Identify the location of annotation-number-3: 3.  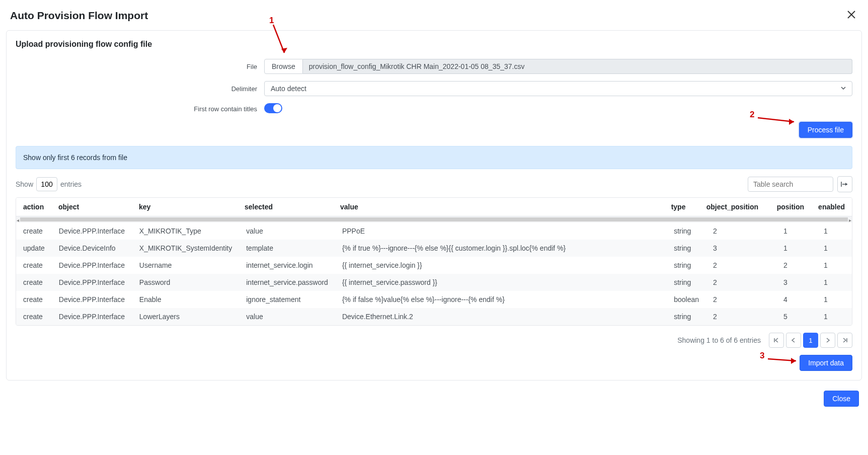
(762, 356).